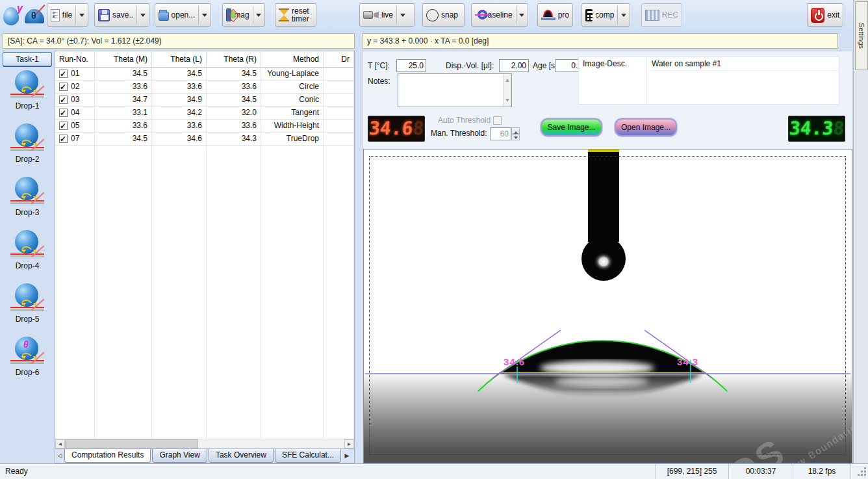 The height and width of the screenshot is (479, 868). Describe the element at coordinates (205, 17) in the screenshot. I see `open-dropdown-caret` at that location.